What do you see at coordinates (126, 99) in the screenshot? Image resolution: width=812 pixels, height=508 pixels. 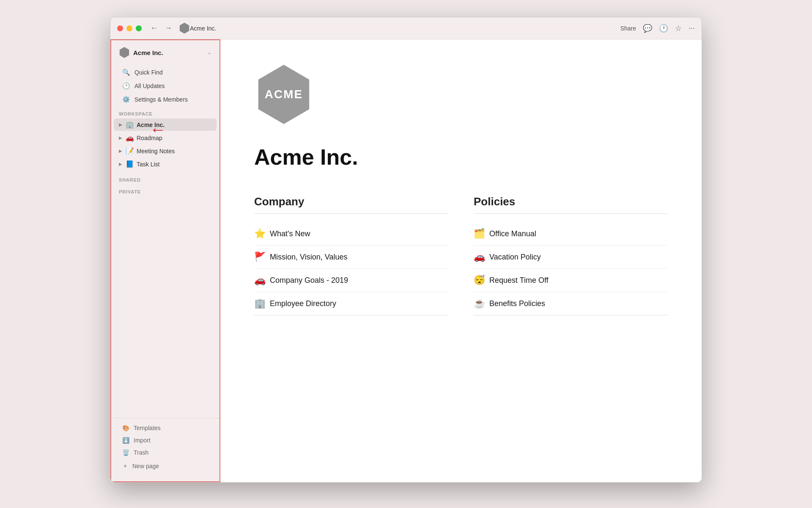 I see `settings-icon: ⚙️` at bounding box center [126, 99].